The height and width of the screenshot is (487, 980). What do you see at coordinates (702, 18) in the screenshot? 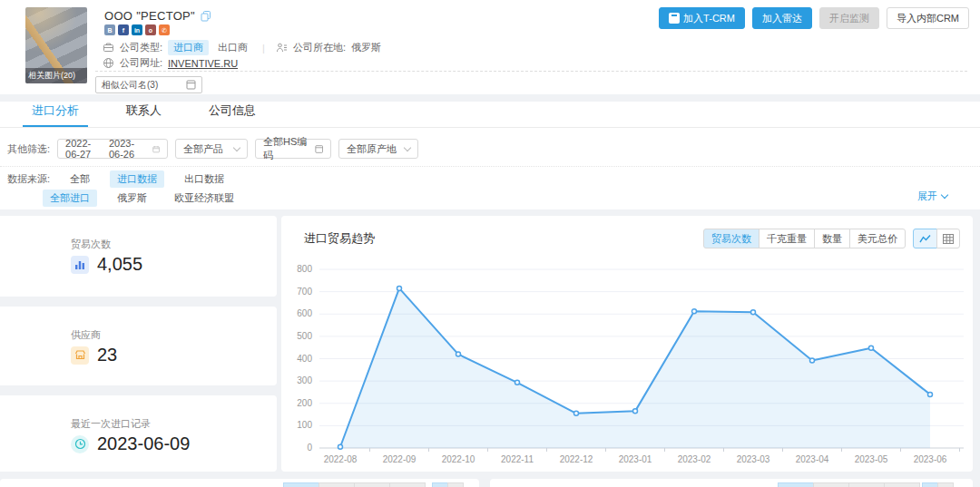
I see `add-to-tcrm-button: 加入T-CRM` at bounding box center [702, 18].